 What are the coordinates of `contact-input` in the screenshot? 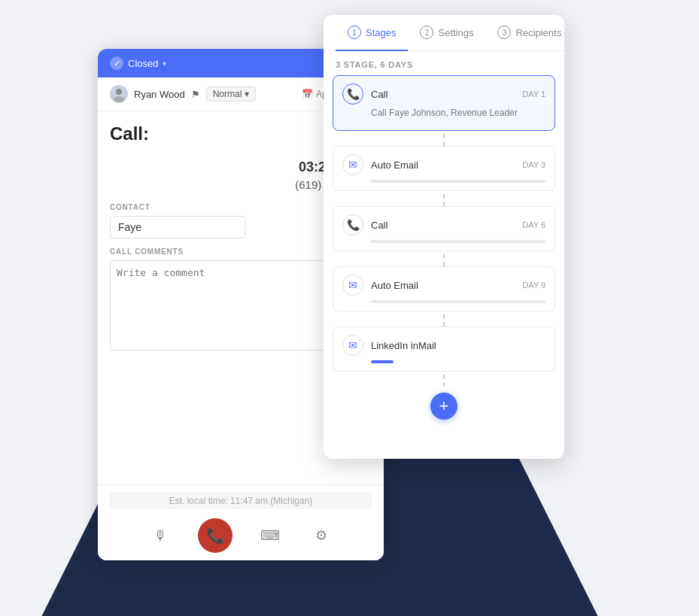 It's located at (178, 227).